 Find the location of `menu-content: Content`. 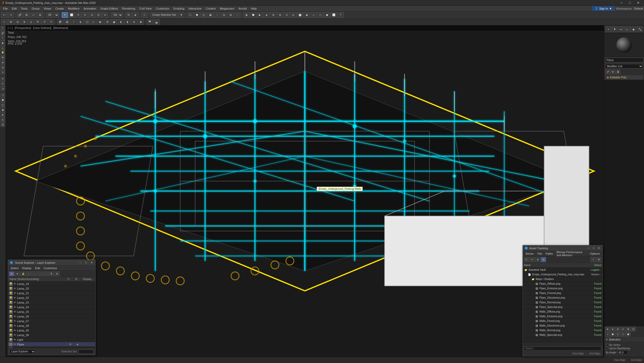

menu-content: Content is located at coordinates (211, 9).